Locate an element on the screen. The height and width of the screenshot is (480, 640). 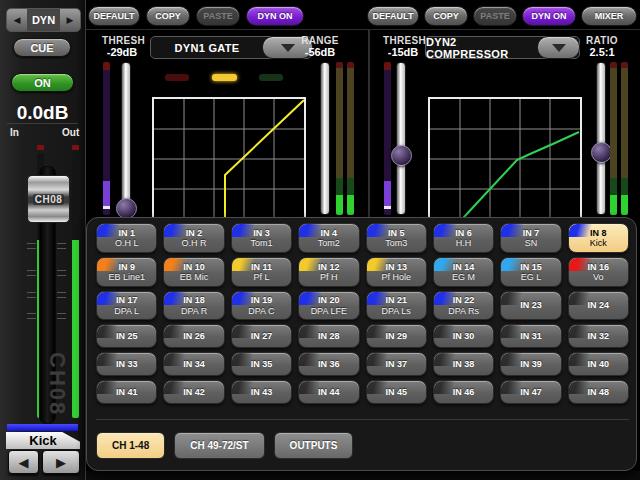
cue-button: CUE is located at coordinates (42, 48).